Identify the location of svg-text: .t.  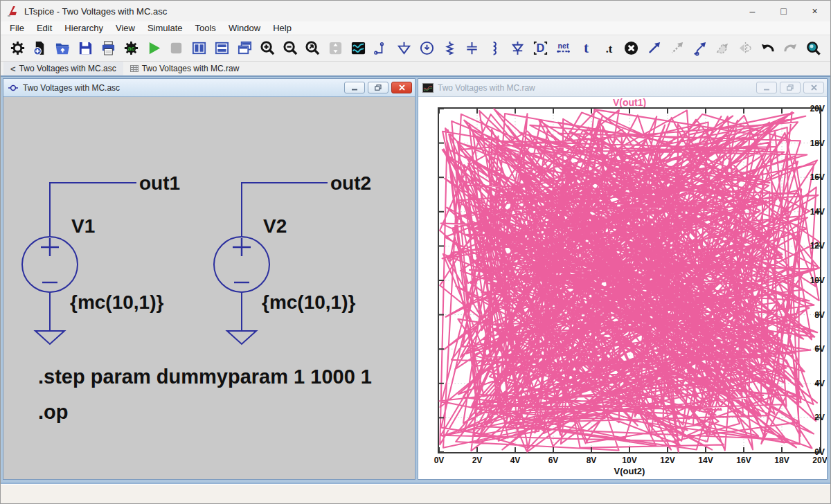
(609, 48).